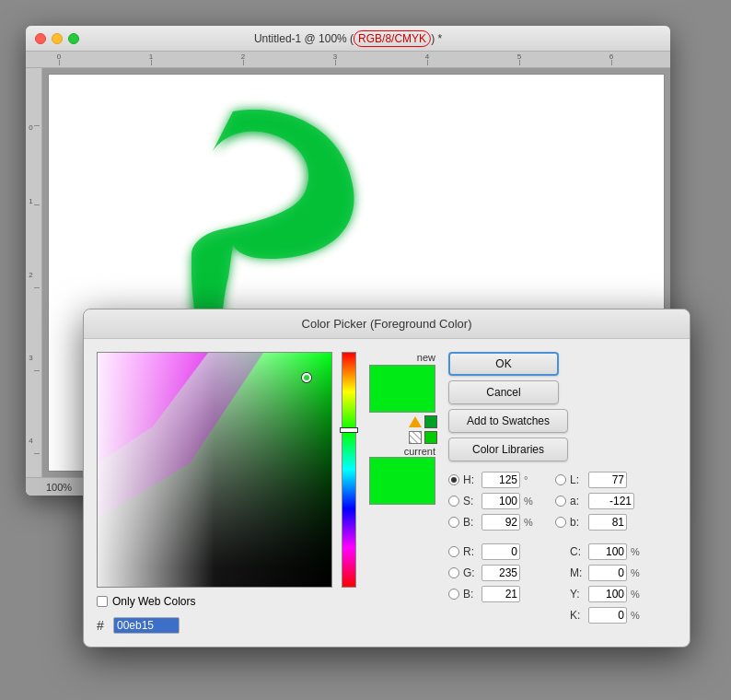  I want to click on lab-b-radio, so click(561, 522).